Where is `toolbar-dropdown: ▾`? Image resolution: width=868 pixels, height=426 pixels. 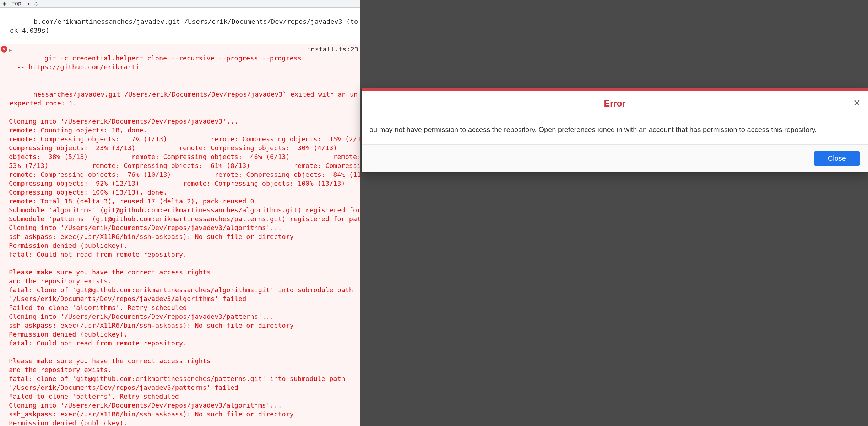 toolbar-dropdown: ▾ is located at coordinates (28, 4).